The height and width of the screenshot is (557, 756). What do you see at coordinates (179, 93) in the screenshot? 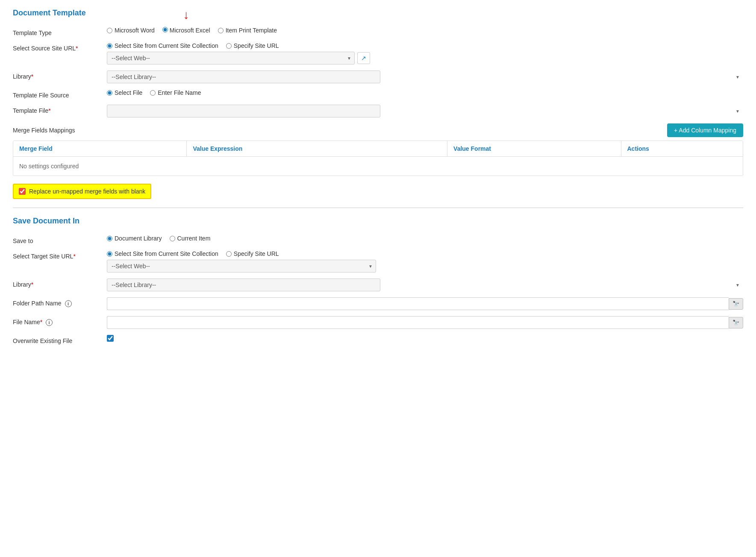
I see `enter-file-name-label: Enter File Name` at bounding box center [179, 93].